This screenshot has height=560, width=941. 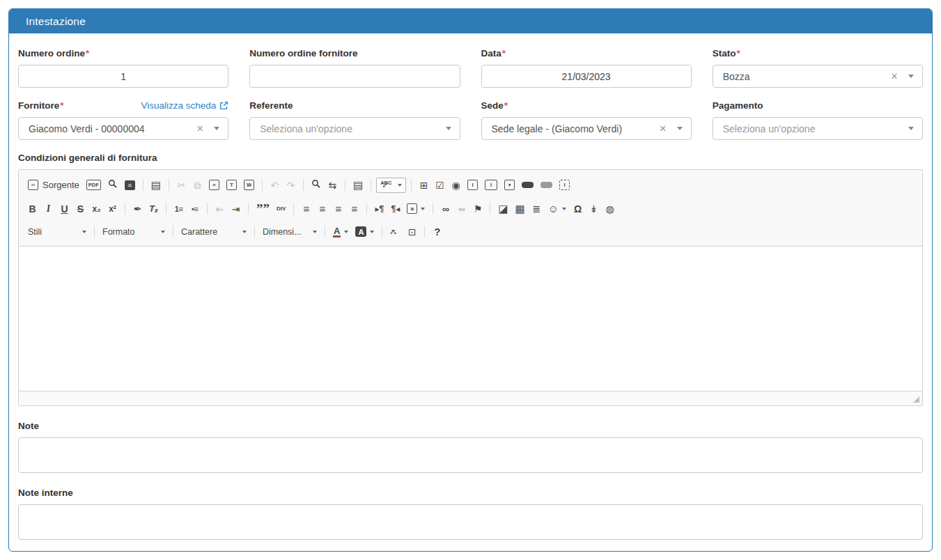 What do you see at coordinates (440, 185) in the screenshot?
I see `checkbox-icon: ☑` at bounding box center [440, 185].